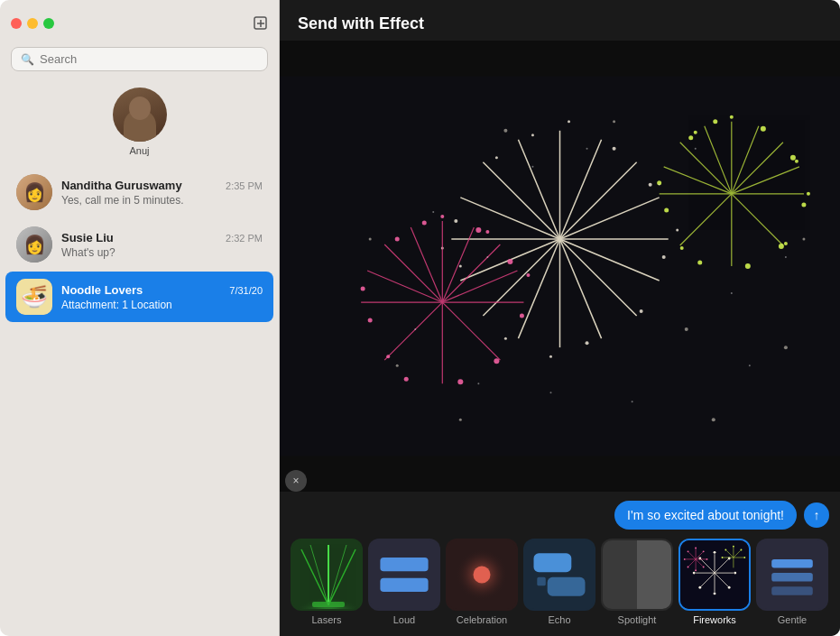 This screenshot has width=840, height=636. Describe the element at coordinates (139, 192) in the screenshot. I see `conversation-item-nanditha: 👩 Nanditha Guruswamy 2:35 PM Yes, call m…` at that location.